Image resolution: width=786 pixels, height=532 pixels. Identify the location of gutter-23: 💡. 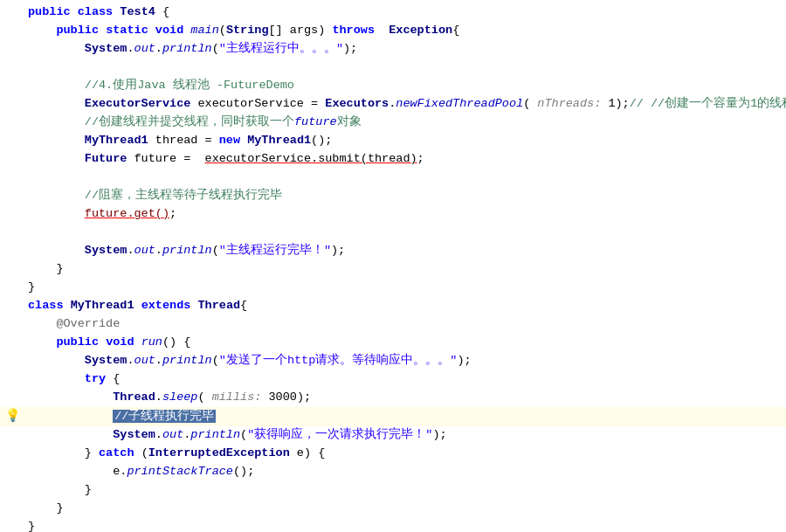
(12, 417).